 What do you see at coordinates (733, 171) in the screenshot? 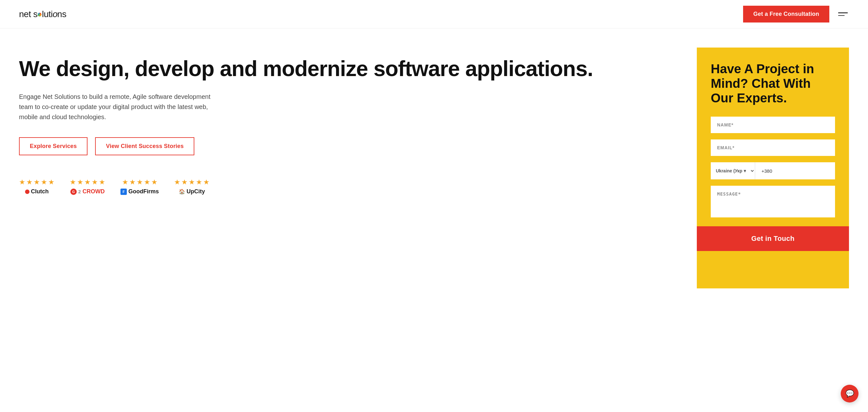
I see `country-select: Ukraine (Укр ▾` at bounding box center [733, 171].